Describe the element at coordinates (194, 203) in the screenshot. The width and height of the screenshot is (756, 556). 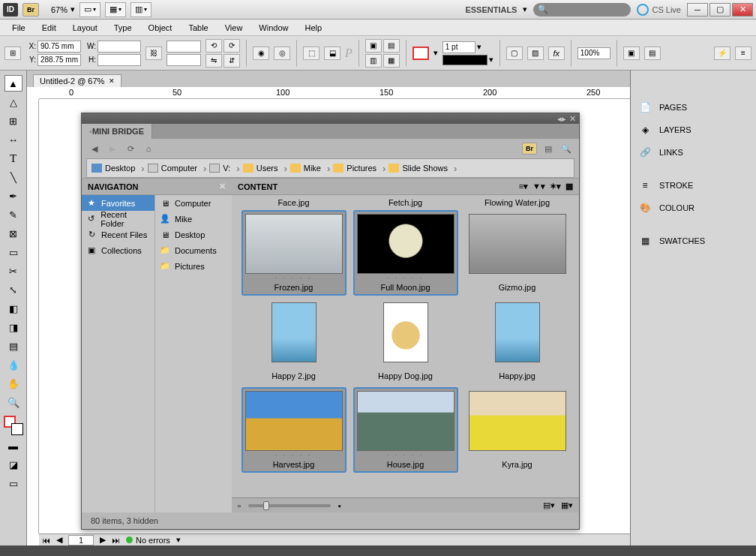
I see `nav-item-computer: 🖥Computer` at that location.